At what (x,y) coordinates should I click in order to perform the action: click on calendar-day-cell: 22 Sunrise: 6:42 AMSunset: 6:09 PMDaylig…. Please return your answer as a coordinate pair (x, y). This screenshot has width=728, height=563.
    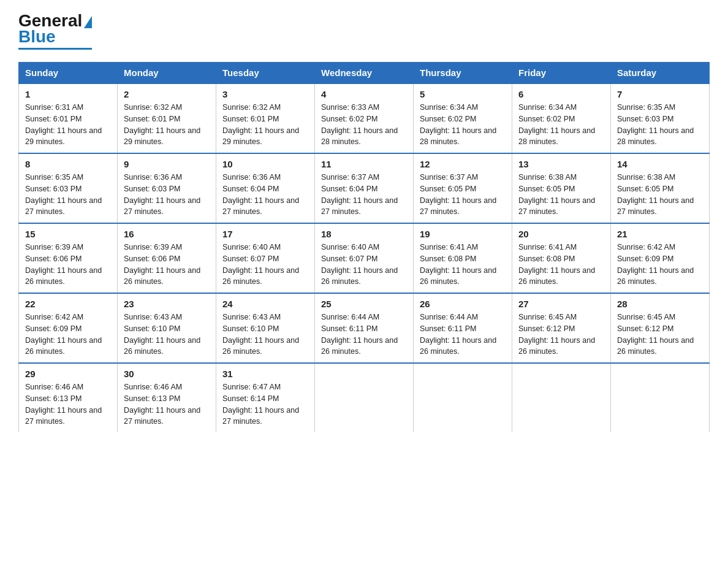
    Looking at the image, I should click on (69, 328).